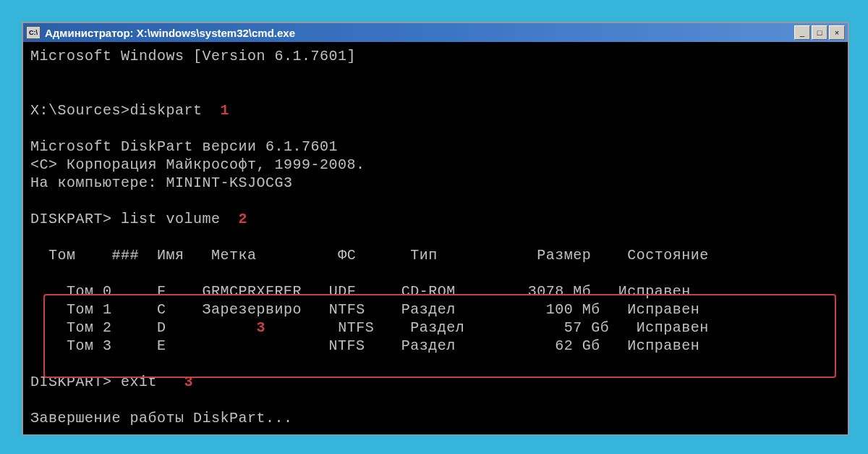  I want to click on window-title: Администратор: X:\windows\system32\cmd.e…, so click(420, 33).